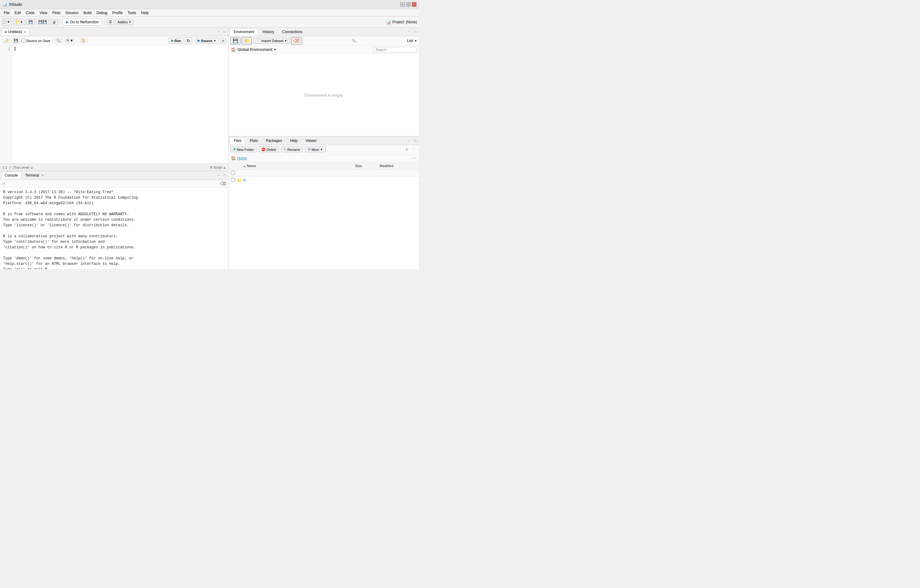  What do you see at coordinates (286, 41) in the screenshot?
I see `import-dropdown-icon: ▼` at bounding box center [286, 41].